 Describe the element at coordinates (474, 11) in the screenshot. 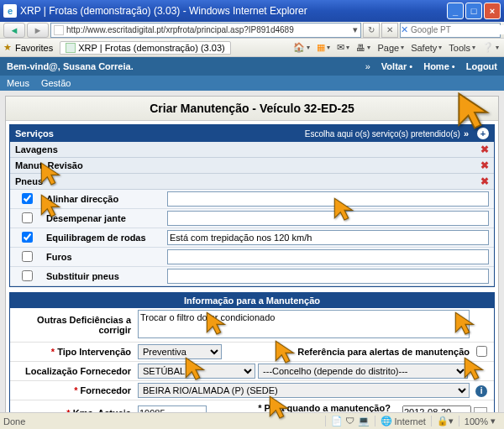

I see `maximize-button: □` at that location.